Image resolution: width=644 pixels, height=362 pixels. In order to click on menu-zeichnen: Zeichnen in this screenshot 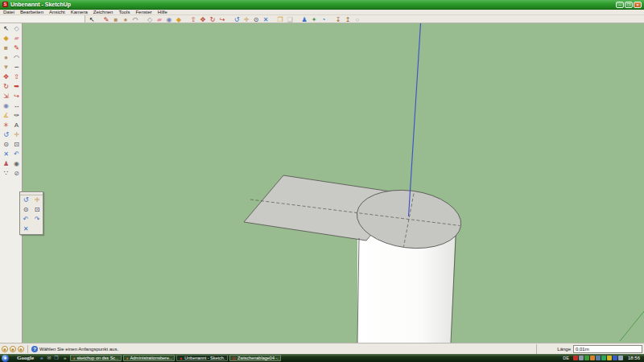, I will do `click(103, 13)`.